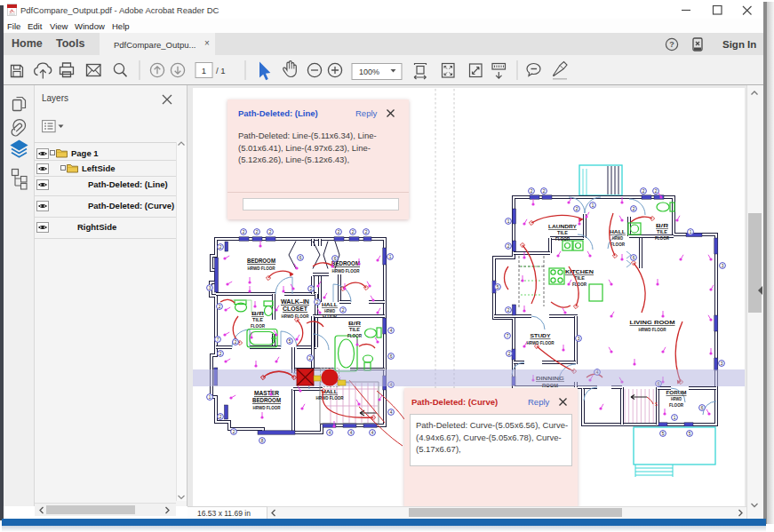 Image resolution: width=774 pixels, height=532 pixels. What do you see at coordinates (677, 393) in the screenshot?
I see `svg-text: FORUM` at bounding box center [677, 393].